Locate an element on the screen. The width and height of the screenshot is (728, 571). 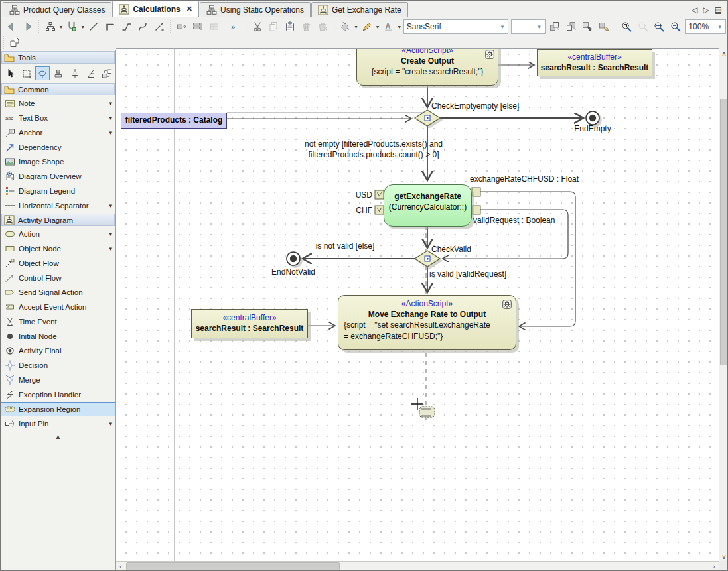
fill-color-button is located at coordinates (345, 27).